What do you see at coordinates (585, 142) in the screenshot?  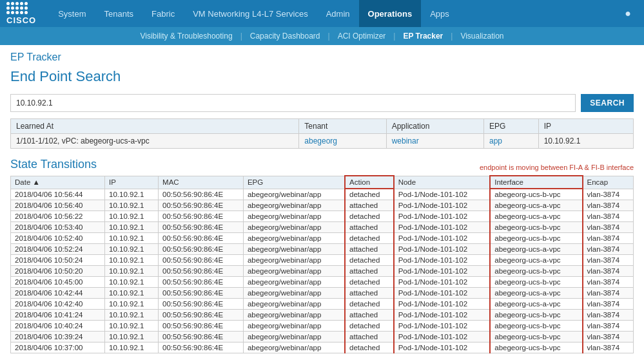 I see `result-ip: 10.10.92.1` at bounding box center [585, 142].